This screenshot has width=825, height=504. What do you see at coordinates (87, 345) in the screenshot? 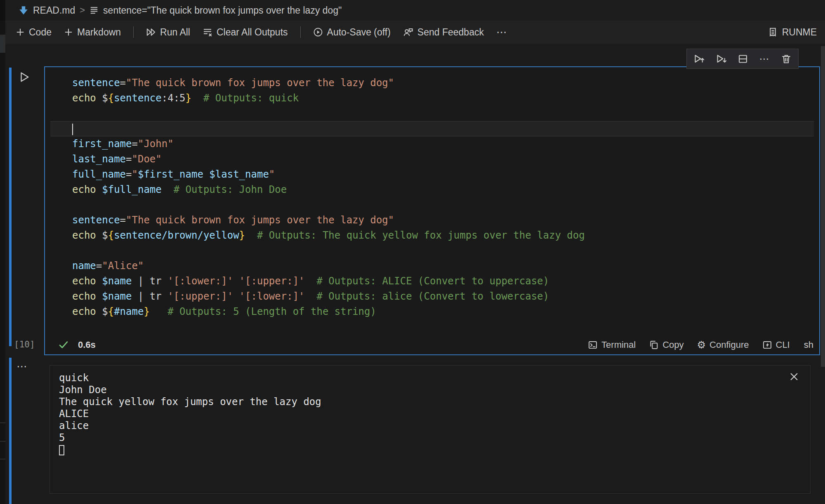
I see `execution-duration: 0.6s` at bounding box center [87, 345].